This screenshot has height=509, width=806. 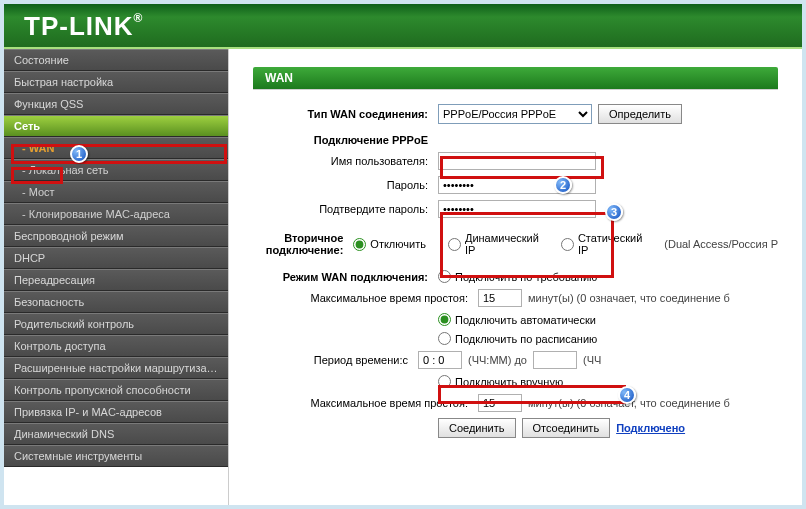 What do you see at coordinates (526, 360) in the screenshot?
I see `period-row: Период времени:с (ЧЧ:ММ) до (ЧЧ` at bounding box center [526, 360].